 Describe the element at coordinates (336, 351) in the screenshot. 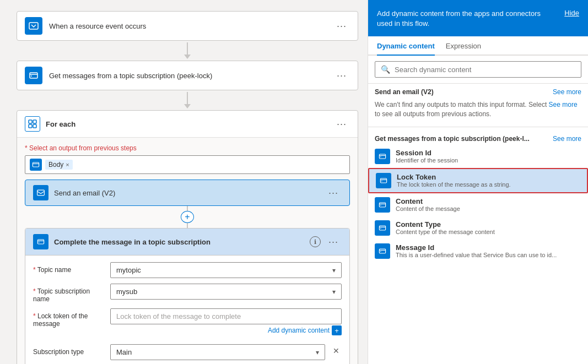

I see `sub-type-remove: ✕` at that location.